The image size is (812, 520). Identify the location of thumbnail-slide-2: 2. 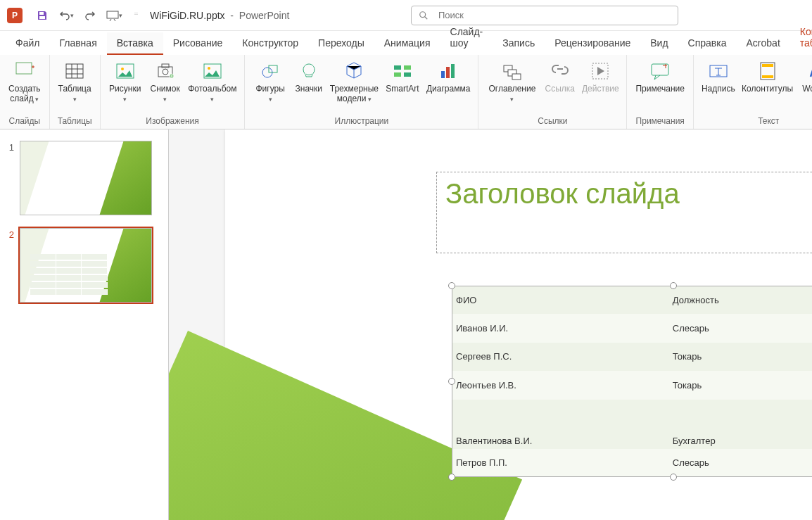
(84, 269).